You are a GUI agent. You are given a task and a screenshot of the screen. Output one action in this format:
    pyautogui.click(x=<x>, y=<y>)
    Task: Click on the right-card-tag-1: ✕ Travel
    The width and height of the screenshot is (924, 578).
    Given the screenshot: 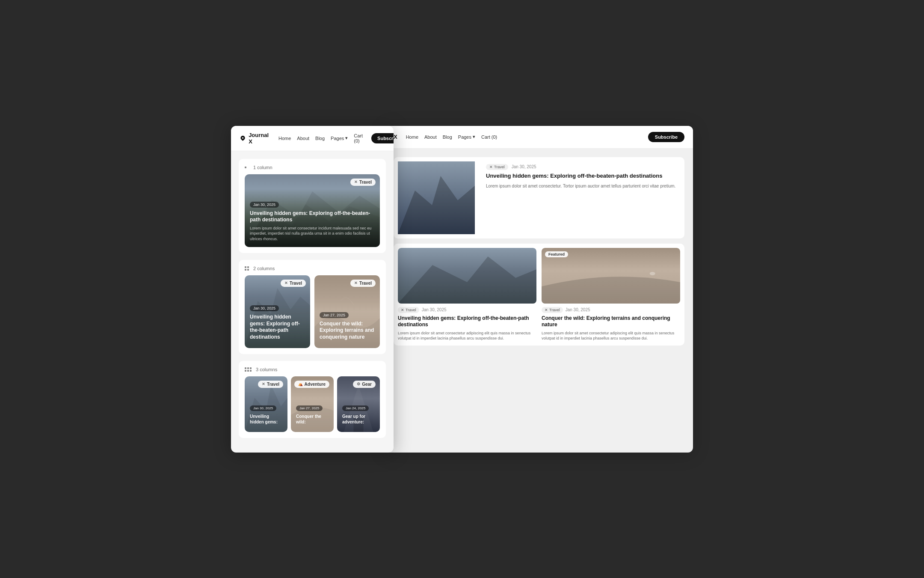 What is the action you would take?
    pyautogui.click(x=409, y=310)
    